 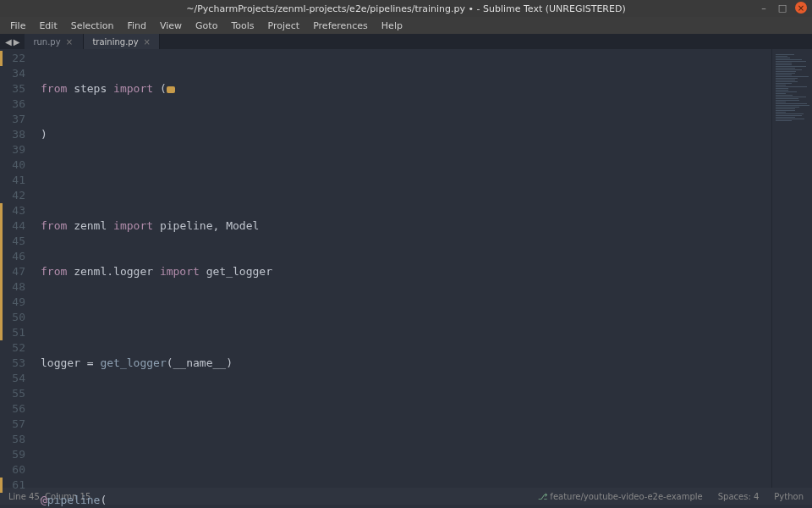 What do you see at coordinates (242, 25) in the screenshot?
I see `menu-tools: Tools` at bounding box center [242, 25].